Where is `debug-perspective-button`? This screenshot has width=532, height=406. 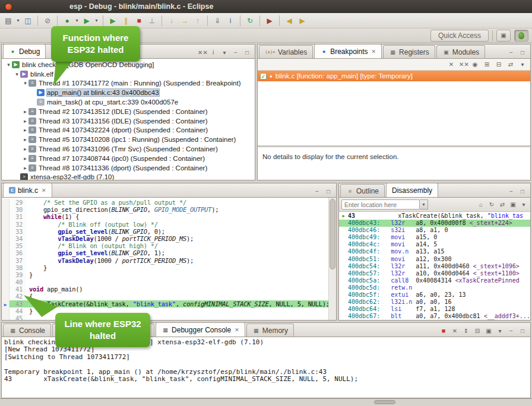
debug-perspective-button is located at coordinates (521, 36).